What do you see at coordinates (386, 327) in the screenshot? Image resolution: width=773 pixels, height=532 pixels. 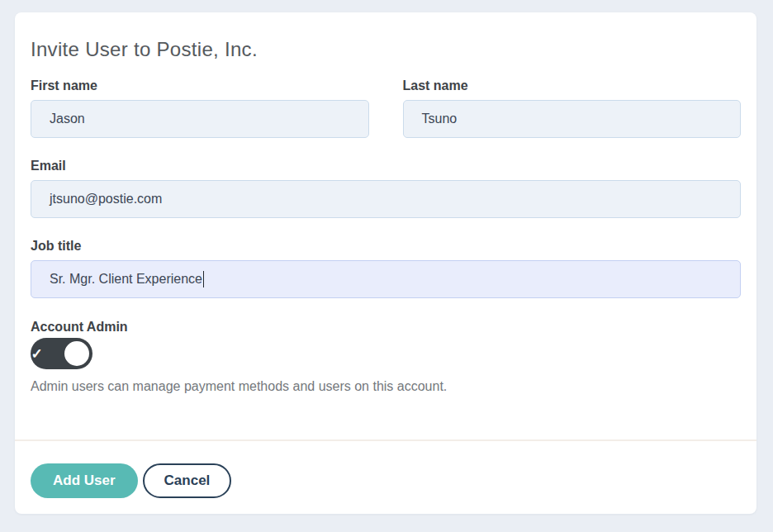 I see `account-admin-label: Account Admin` at bounding box center [386, 327].